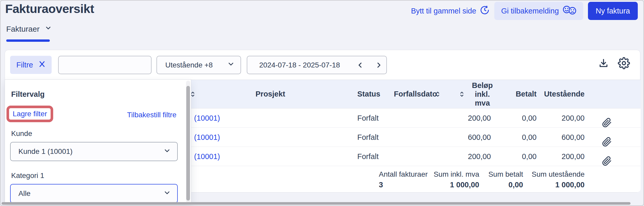 The image size is (644, 206). I want to click on reset-filters-link: Tilbakestill filtre, so click(152, 115).